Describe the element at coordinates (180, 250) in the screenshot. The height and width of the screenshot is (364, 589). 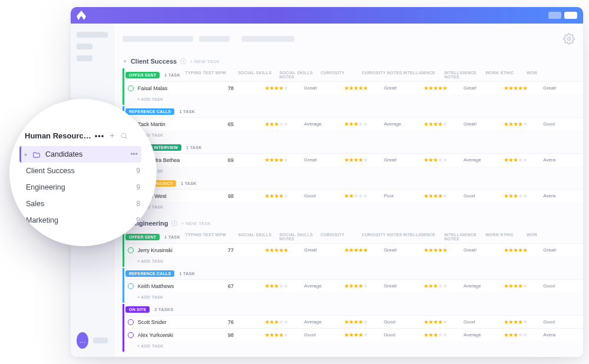
I see `candidate-name: Jerry Krusinski` at that location.